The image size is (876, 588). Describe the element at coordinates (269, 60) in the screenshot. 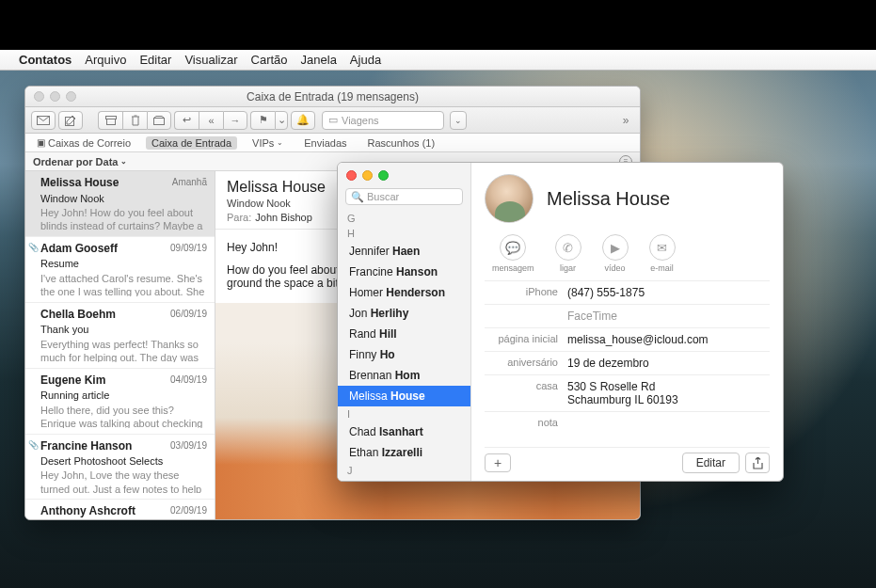

I see `menu-cartao: Cartão` at that location.